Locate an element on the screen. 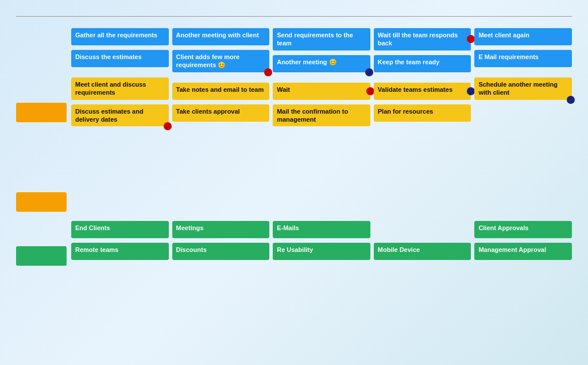  card: Take notes and email to team is located at coordinates (221, 91).